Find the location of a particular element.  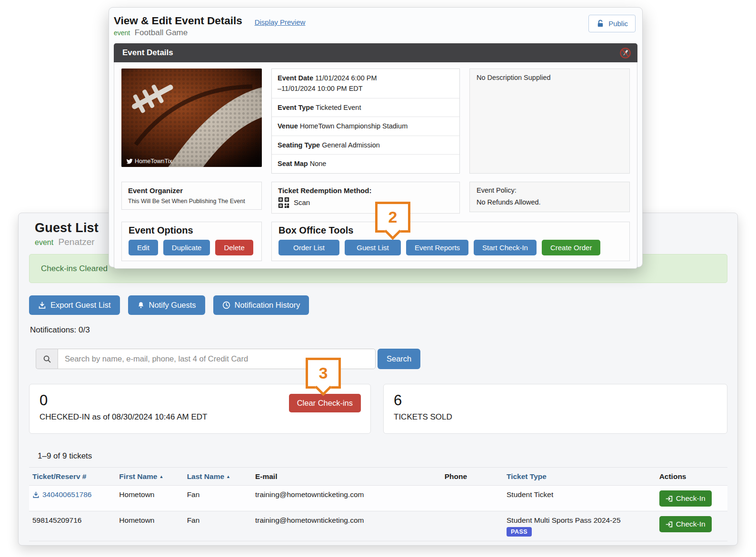

no-pin-icon is located at coordinates (626, 53).